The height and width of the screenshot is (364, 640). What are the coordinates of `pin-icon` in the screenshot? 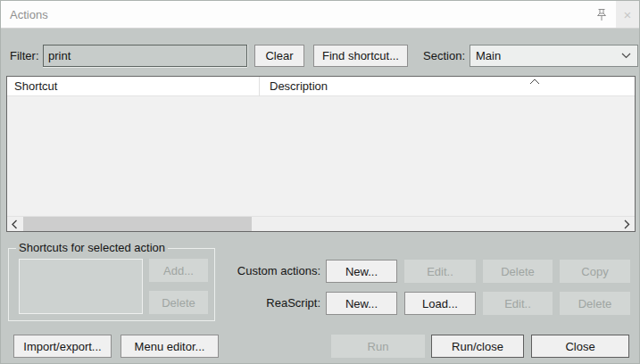 It's located at (602, 15).